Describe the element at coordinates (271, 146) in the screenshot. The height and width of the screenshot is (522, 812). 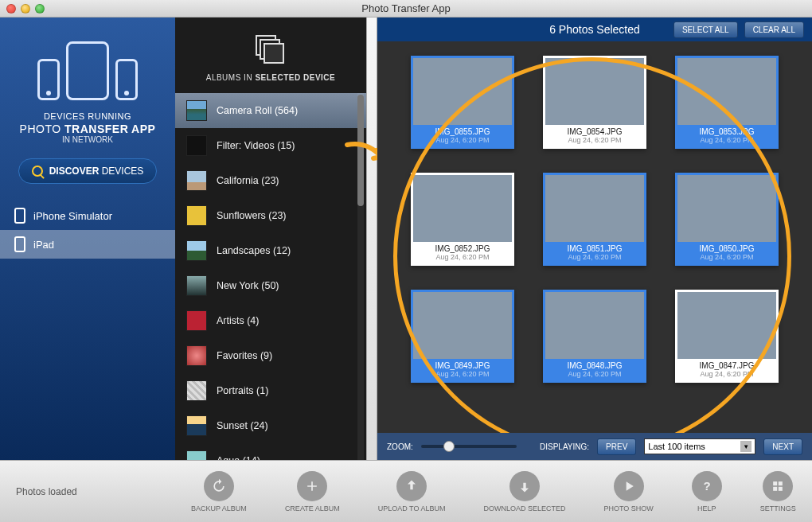
I see `album-item: Filter: Videos (15)` at that location.